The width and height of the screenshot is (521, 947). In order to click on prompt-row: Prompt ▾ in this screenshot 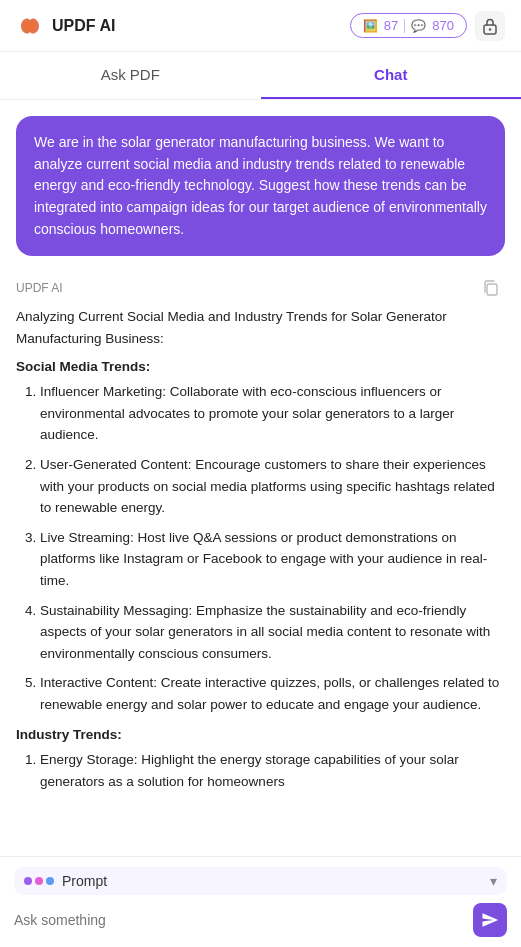, I will do `click(260, 881)`.